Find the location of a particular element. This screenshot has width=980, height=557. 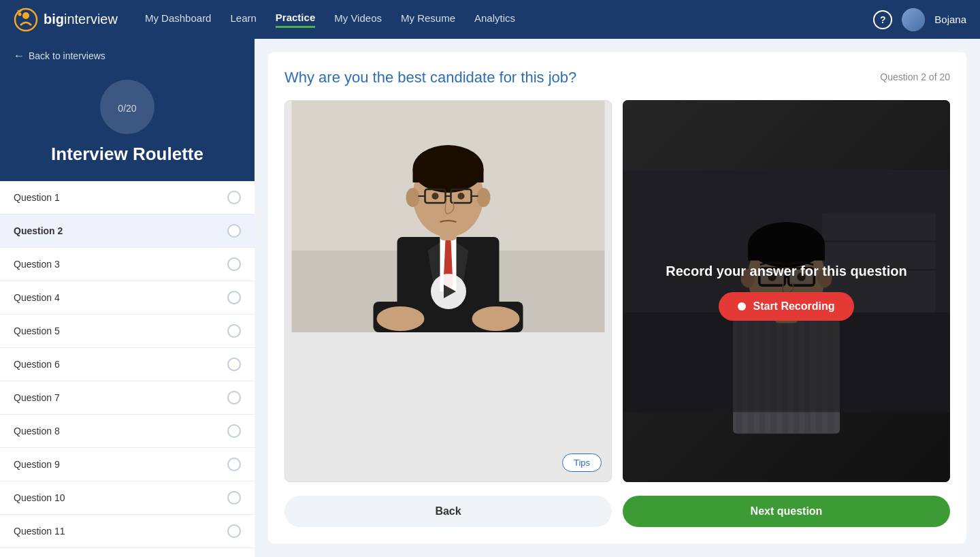

question-item-9: Question 9 is located at coordinates (127, 464).